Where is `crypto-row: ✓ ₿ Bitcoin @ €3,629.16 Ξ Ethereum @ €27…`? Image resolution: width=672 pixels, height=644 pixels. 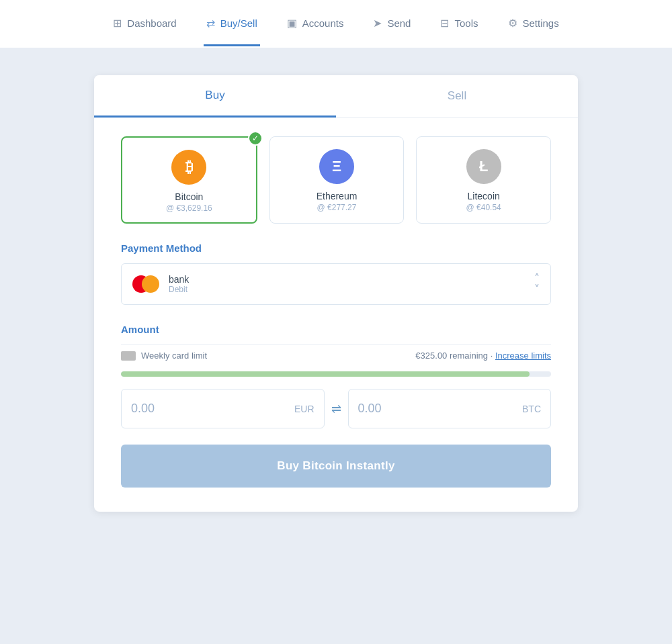
crypto-row: ✓ ₿ Bitcoin @ €3,629.16 Ξ Ethereum @ €27… is located at coordinates (336, 180).